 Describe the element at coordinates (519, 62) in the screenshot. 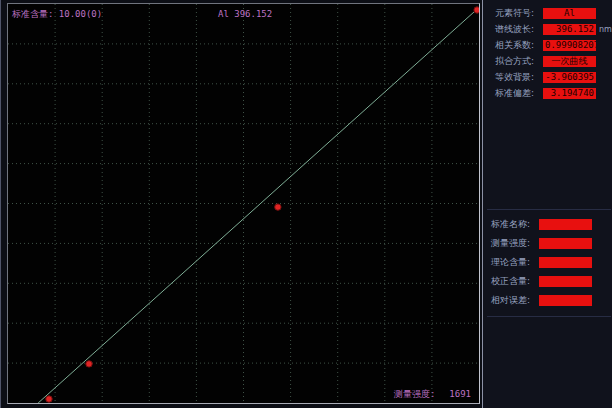

I see `field-label: 拟合方式:` at that location.